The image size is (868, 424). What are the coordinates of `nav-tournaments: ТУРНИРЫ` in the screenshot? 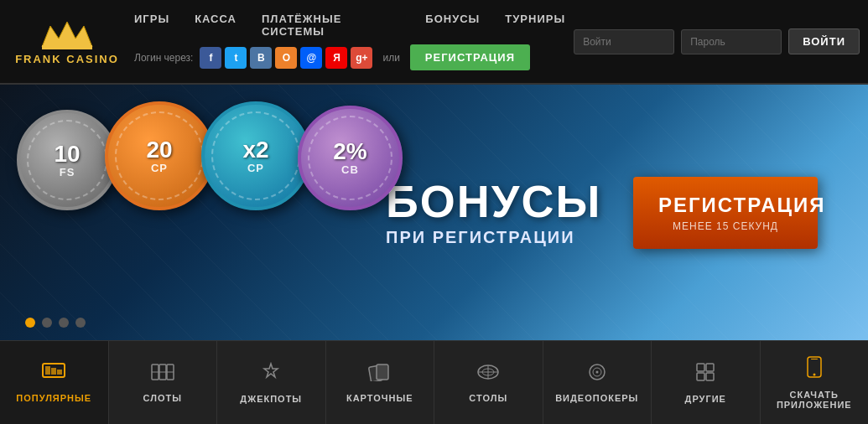 It's located at (535, 25).